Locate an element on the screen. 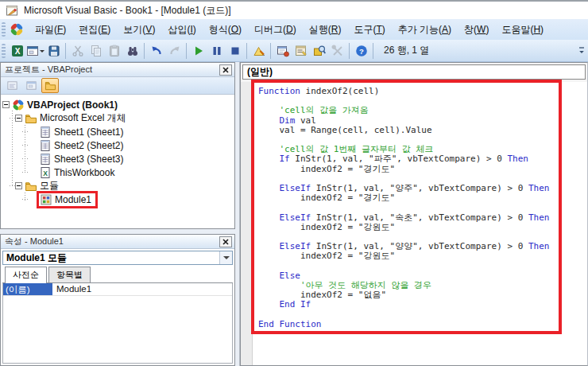 The width and height of the screenshot is (588, 366). tab-항목별: 항목별 is located at coordinates (70, 274).